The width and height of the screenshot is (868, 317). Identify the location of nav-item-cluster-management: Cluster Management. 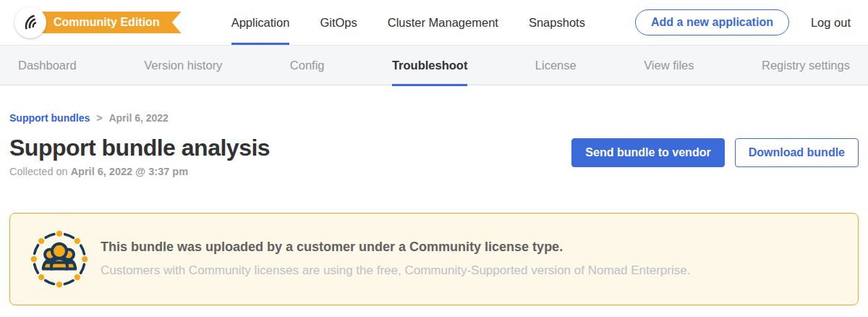
(443, 22).